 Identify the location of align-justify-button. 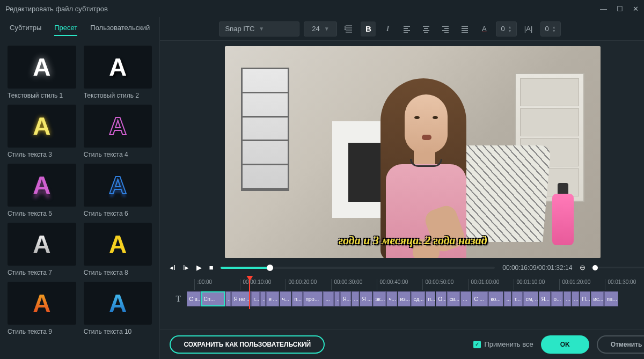
(465, 29).